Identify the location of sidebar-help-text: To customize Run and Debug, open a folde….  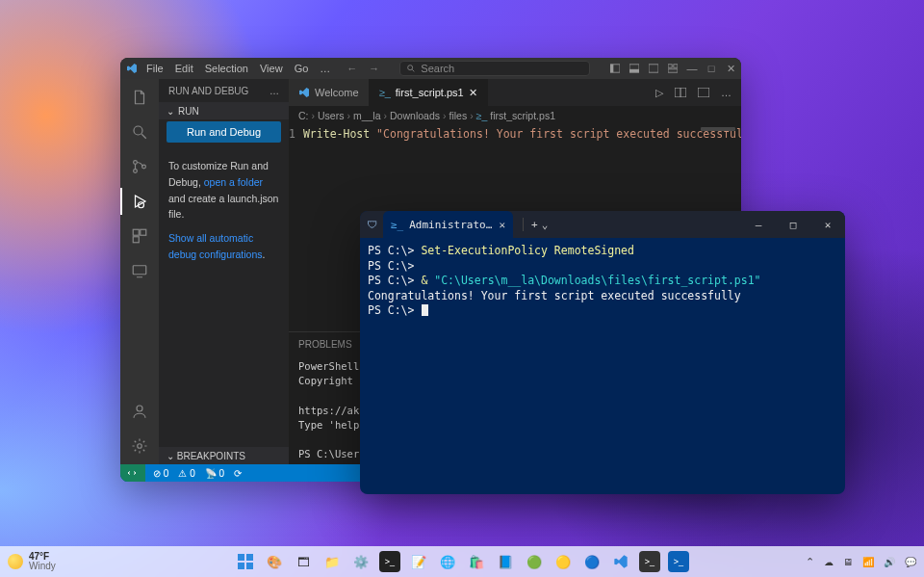
(223, 191).